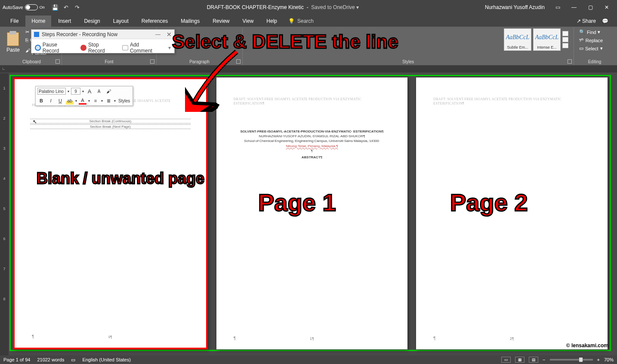  Describe the element at coordinates (68, 91) in the screenshot. I see `mini-font-dropdown-icon: ▾` at that location.